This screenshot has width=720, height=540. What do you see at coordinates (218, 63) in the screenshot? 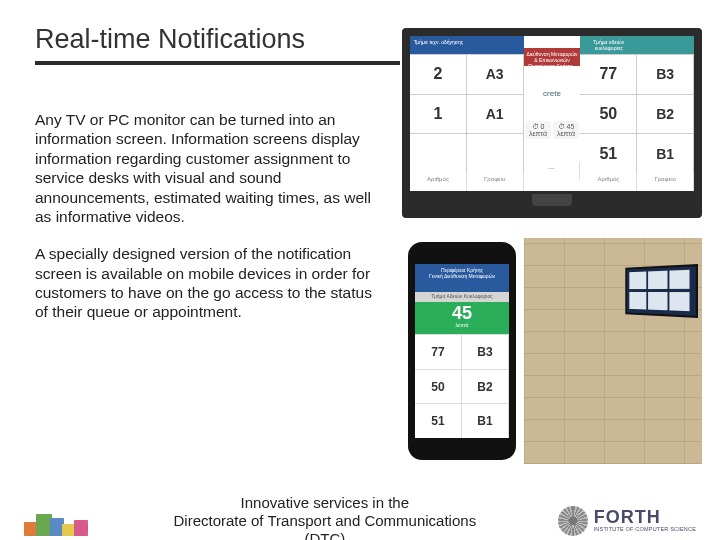
I see `title-underline` at bounding box center [218, 63].